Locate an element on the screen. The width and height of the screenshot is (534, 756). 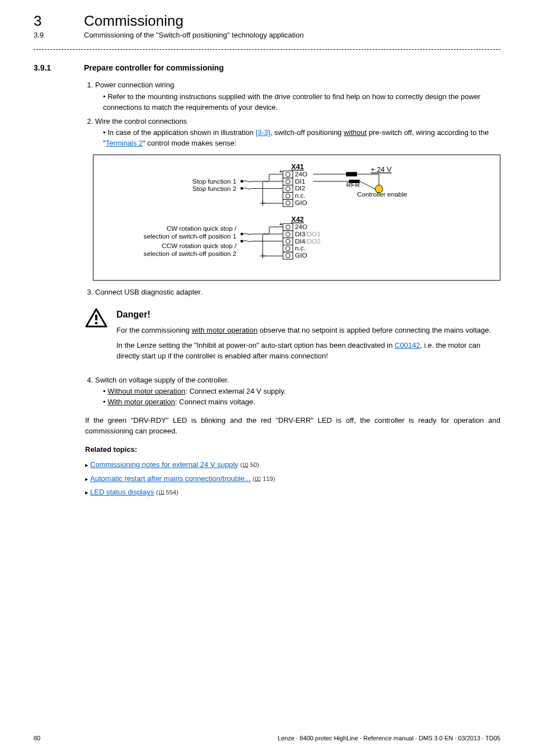
step-4: Switch on voltage supply of the controll… is located at coordinates (298, 392).